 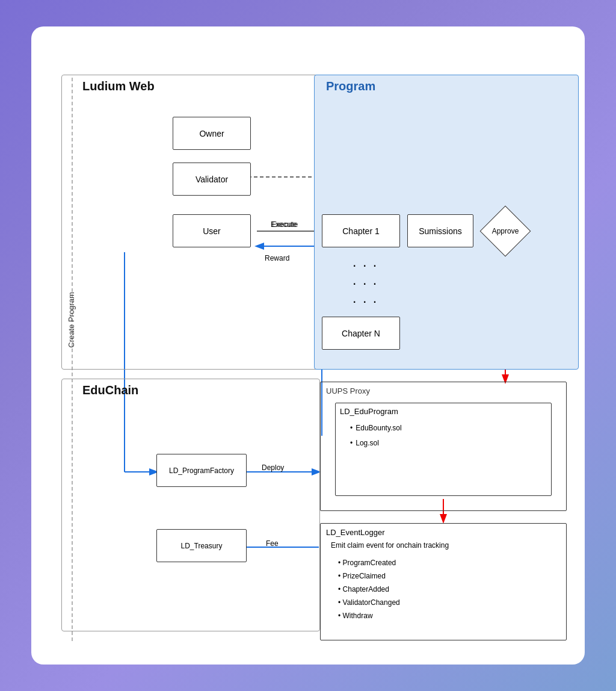 I want to click on dots: . . ., so click(x=366, y=264).